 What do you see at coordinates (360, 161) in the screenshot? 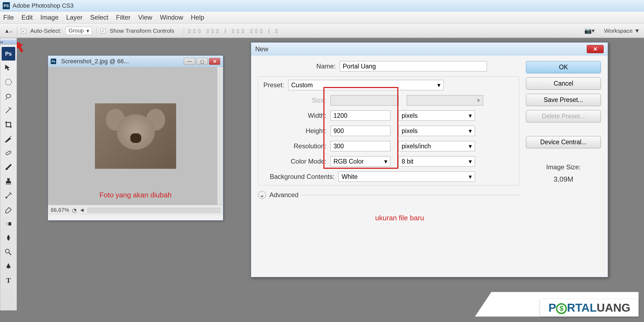
I see `colormode-dropdown: RGB Color▾` at bounding box center [360, 161].